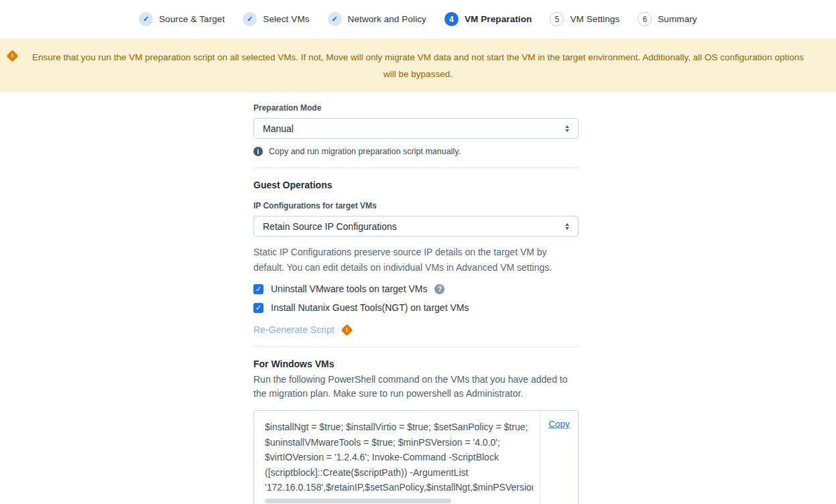 The width and height of the screenshot is (836, 504). Describe the element at coordinates (418, 66) in the screenshot. I see `warning-banner-text: Ensure that you run the VM preparation s…` at that location.